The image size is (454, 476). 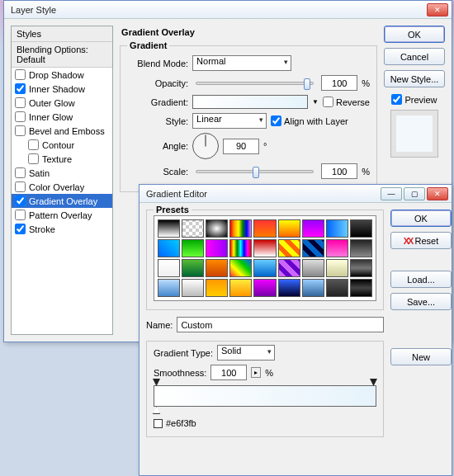 What do you see at coordinates (421, 241) in the screenshot?
I see `reset-button: XXReset` at bounding box center [421, 241].